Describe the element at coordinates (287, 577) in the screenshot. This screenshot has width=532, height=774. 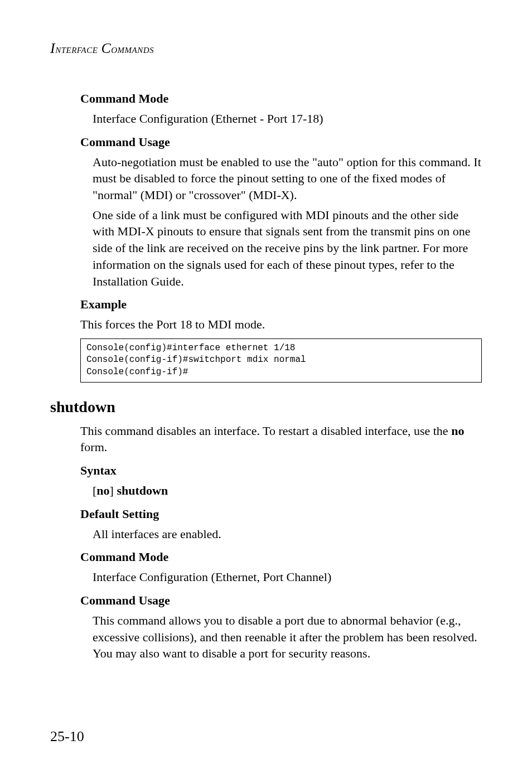
I see `command-mode-body-2: Interface Configuration (Ethernet, Port …` at that location.